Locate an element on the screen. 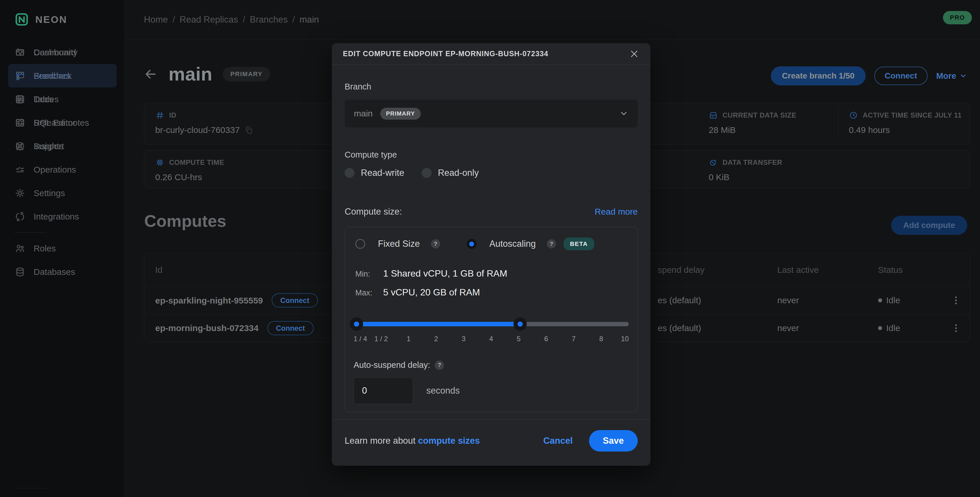  copy-icon is located at coordinates (249, 130).